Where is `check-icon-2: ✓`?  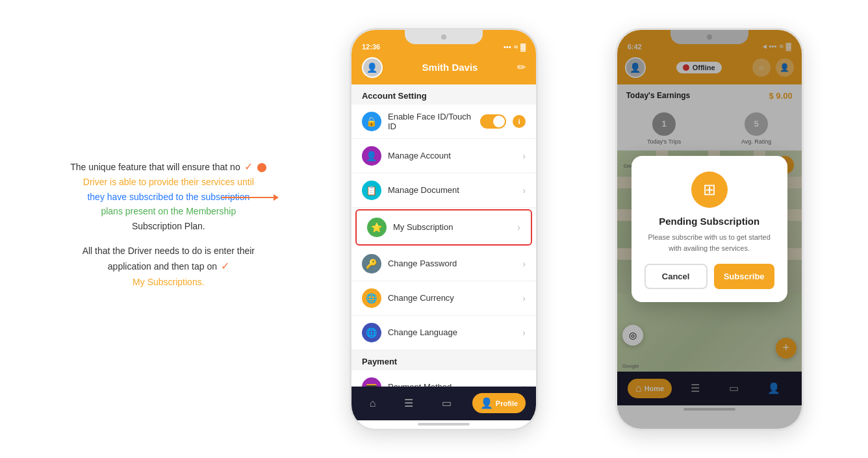 check-icon-2: ✓ is located at coordinates (225, 266).